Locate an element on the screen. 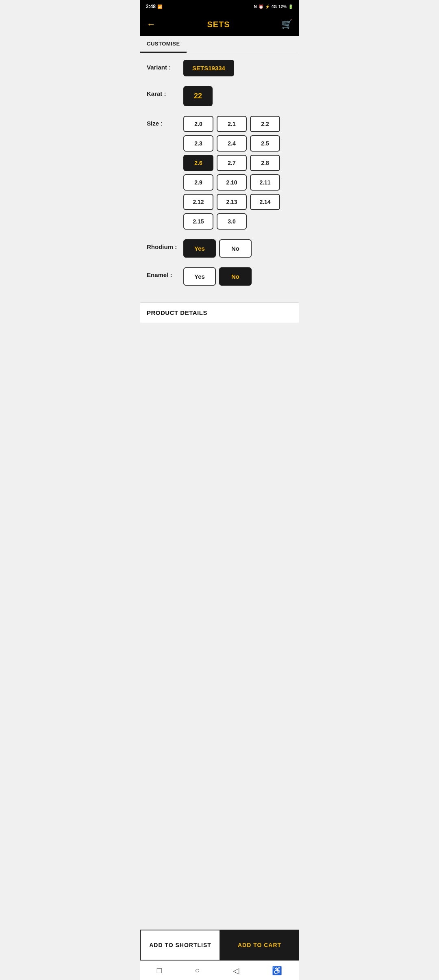 Image resolution: width=439 pixels, height=980 pixels. status-right: N ⏰ ⚡ 4G 12% 🔋 is located at coordinates (273, 7).